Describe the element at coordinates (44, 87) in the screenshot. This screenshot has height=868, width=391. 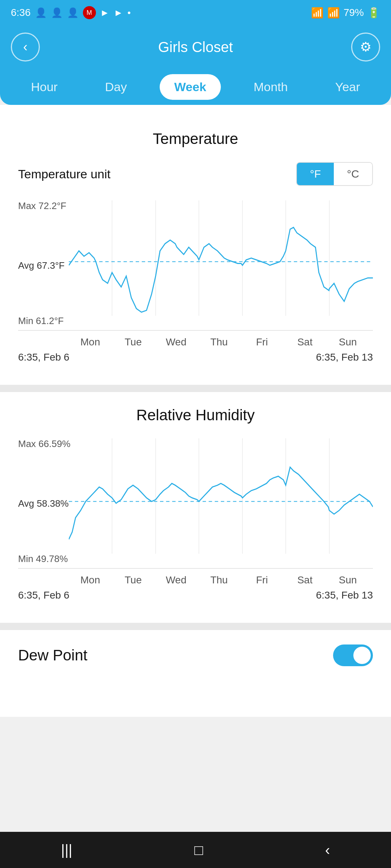
I see `tab-hour: Hour` at that location.